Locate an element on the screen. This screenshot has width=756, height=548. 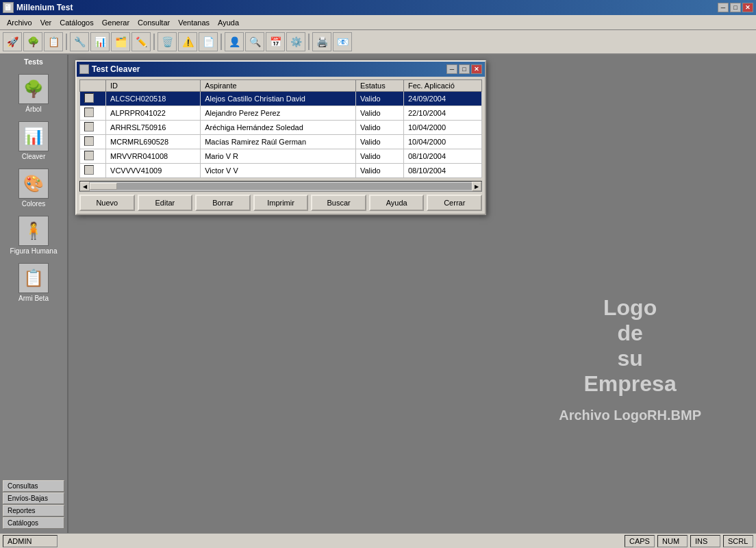
row-aspirante: Alejandro Perez Perez is located at coordinates (278, 114).